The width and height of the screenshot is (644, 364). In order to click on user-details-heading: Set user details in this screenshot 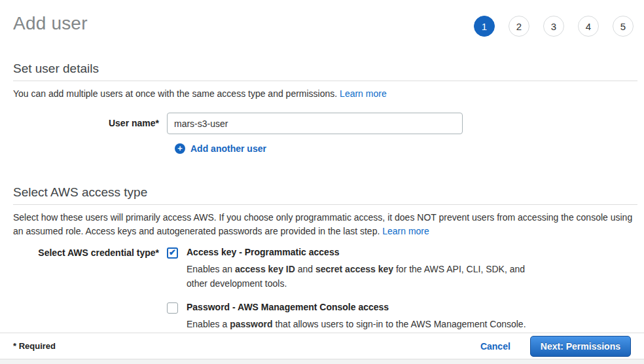, I will do `click(325, 69)`.